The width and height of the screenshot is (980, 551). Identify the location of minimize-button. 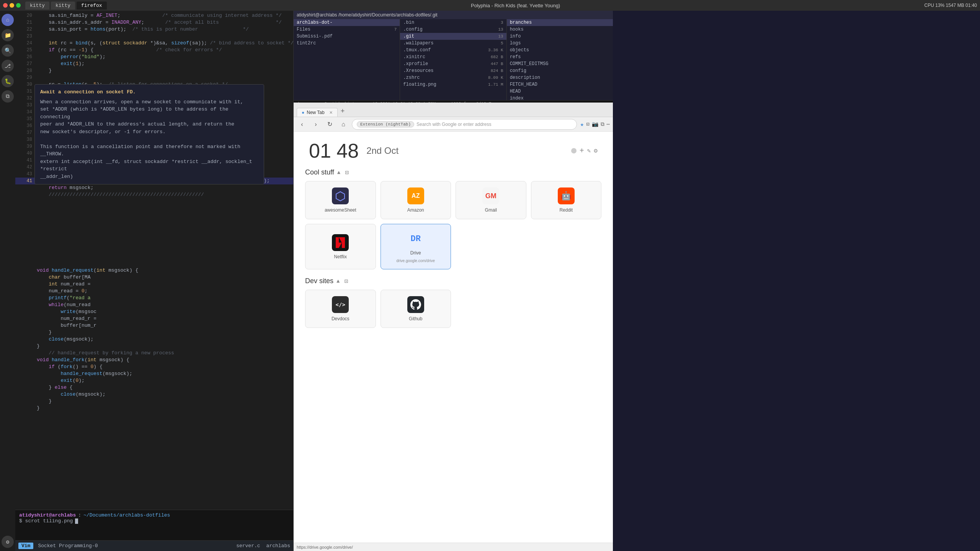
(12, 5).